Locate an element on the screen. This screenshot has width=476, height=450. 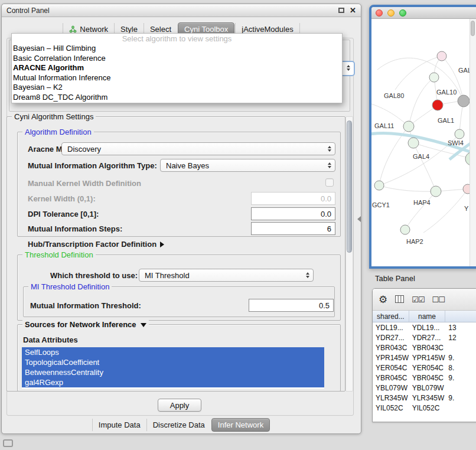
algorithm-option-list: Bayesian – Hill ClimbingBasic Correlatio… is located at coordinates (177, 73).